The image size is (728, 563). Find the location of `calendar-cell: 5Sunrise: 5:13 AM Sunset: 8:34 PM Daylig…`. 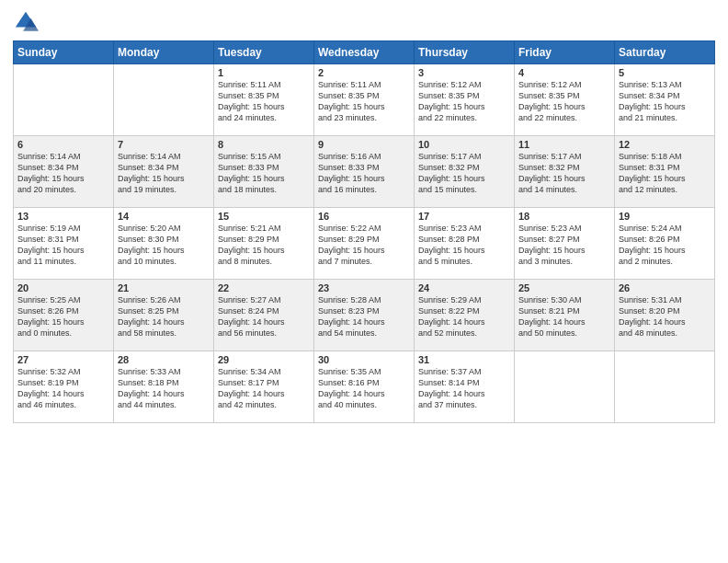

calendar-cell: 5Sunrise: 5:13 AM Sunset: 8:34 PM Daylig… is located at coordinates (665, 100).